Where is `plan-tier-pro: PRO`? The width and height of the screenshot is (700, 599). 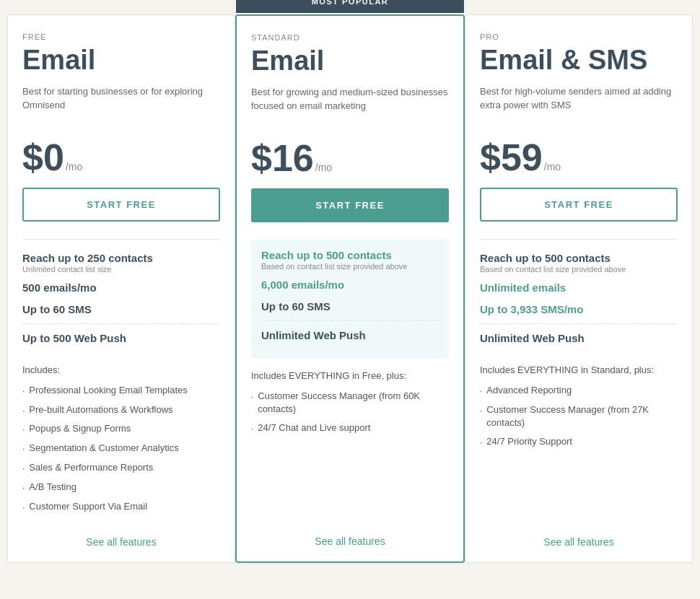 plan-tier-pro: PRO is located at coordinates (579, 37).